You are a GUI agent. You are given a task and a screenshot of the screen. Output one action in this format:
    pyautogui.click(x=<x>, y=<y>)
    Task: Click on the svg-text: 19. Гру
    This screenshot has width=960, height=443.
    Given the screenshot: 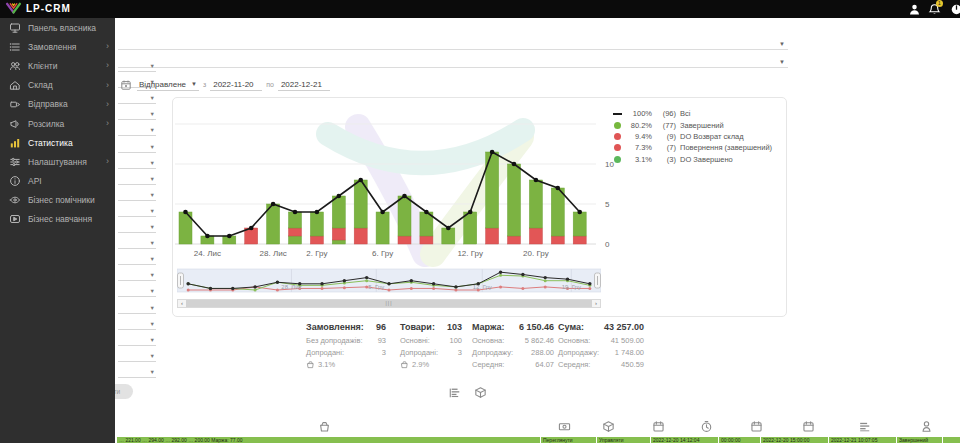 What is the action you would take?
    pyautogui.click(x=572, y=287)
    